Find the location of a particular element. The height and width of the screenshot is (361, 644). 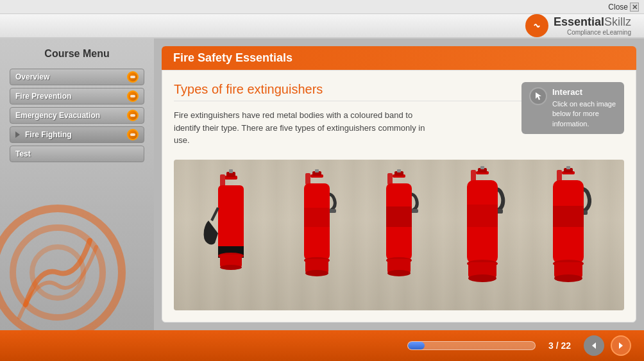

progress-fill is located at coordinates (416, 346).